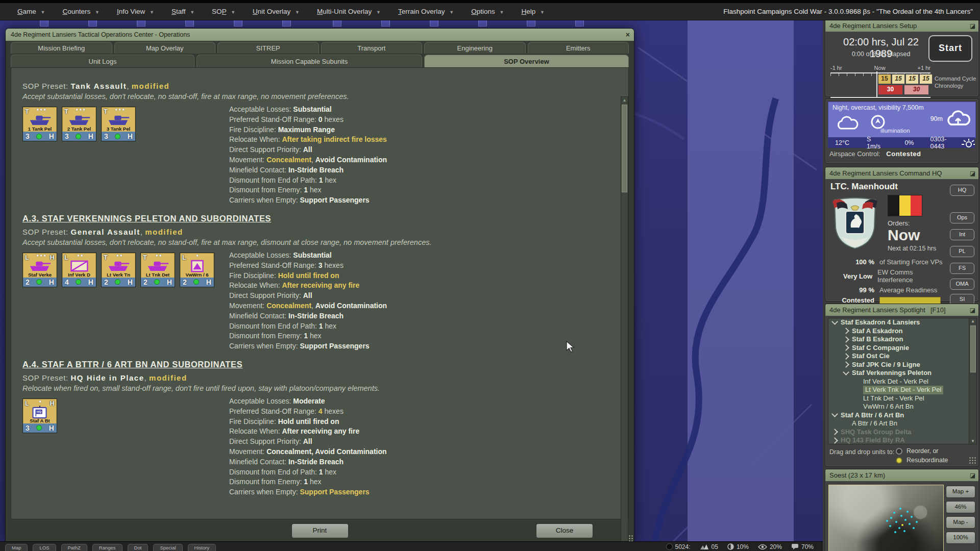  I want to click on close-button: Close, so click(565, 531).